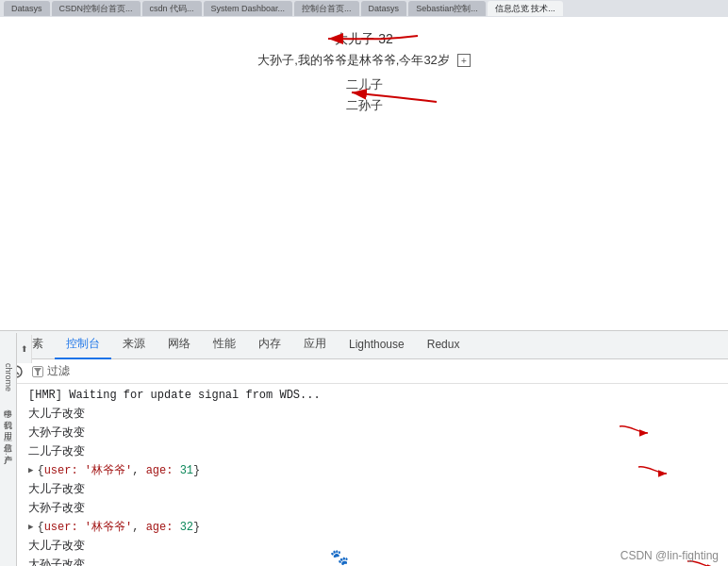 The height and width of the screenshot is (566, 728). Describe the element at coordinates (25, 349) in the screenshot. I see `expand-icon: ⬆` at that location.